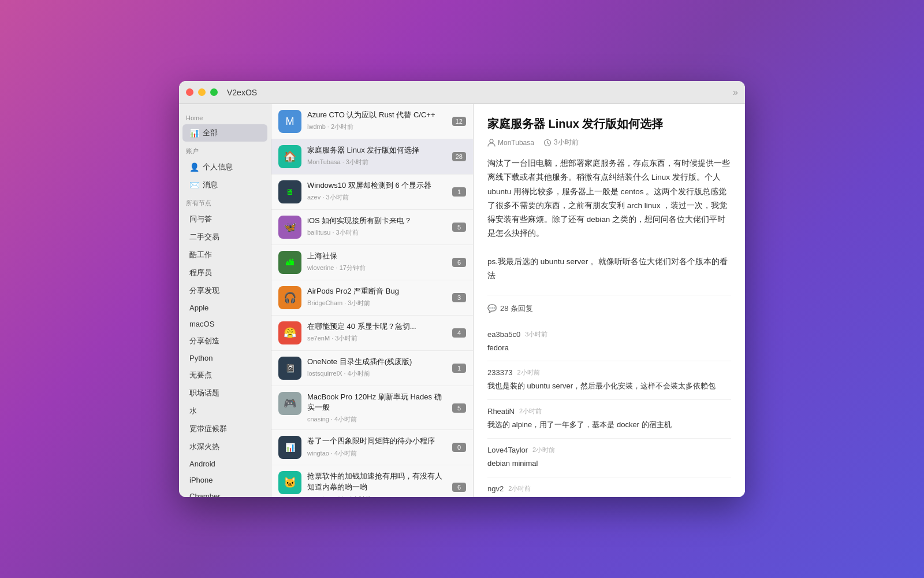 The height and width of the screenshot is (578, 924). What do you see at coordinates (372, 157) in the screenshot?
I see `post-item-2: 🏠 家庭服务器 Linux 发行版如何选择 MonTubasa · 3小时前 2…` at bounding box center [372, 157].